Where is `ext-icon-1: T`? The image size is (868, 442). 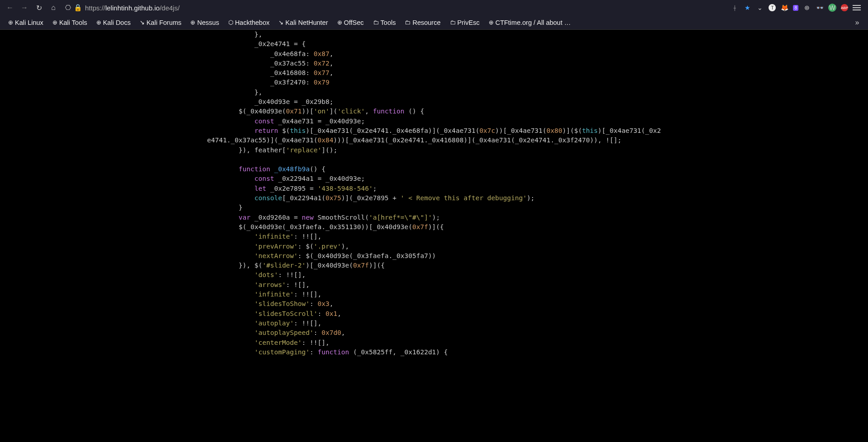
ext-icon-1: T is located at coordinates (772, 8).